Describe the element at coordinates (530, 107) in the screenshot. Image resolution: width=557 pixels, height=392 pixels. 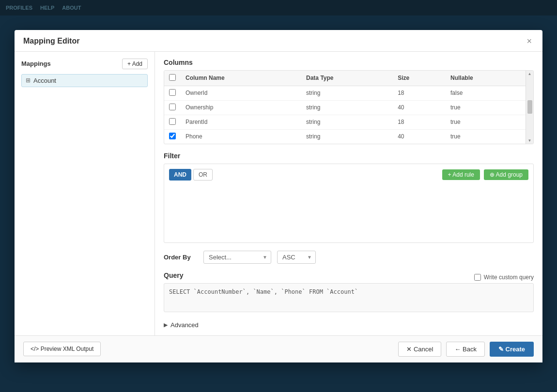
I see `scroll-thumb` at that location.